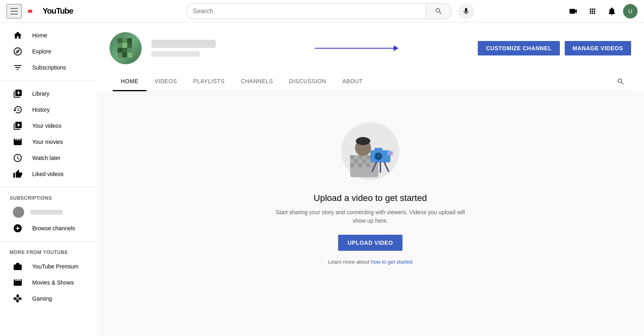 The image size is (644, 336). Describe the element at coordinates (518, 48) in the screenshot. I see `customize-channel-button: CUSTOMIZE CHANNEL` at that location.